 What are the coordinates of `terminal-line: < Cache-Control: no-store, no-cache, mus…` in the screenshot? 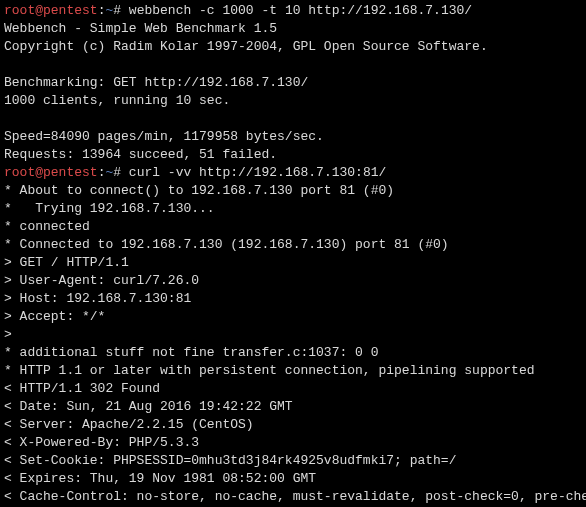 It's located at (293, 497).